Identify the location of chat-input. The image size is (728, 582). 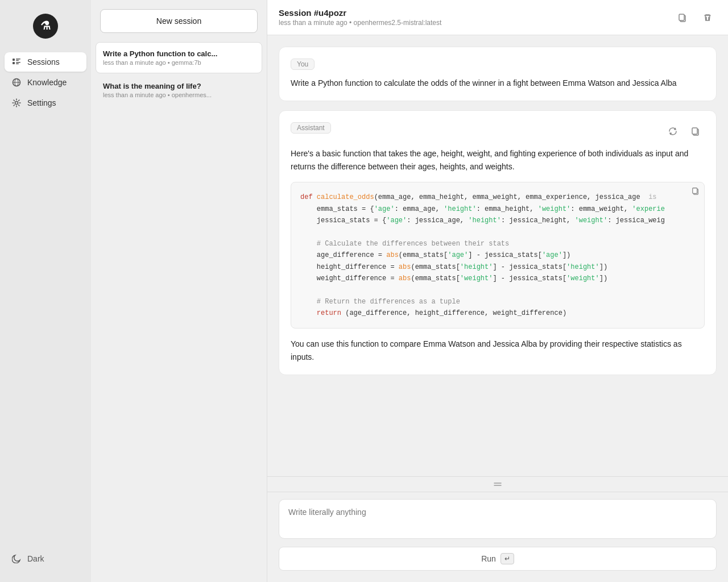
(498, 519).